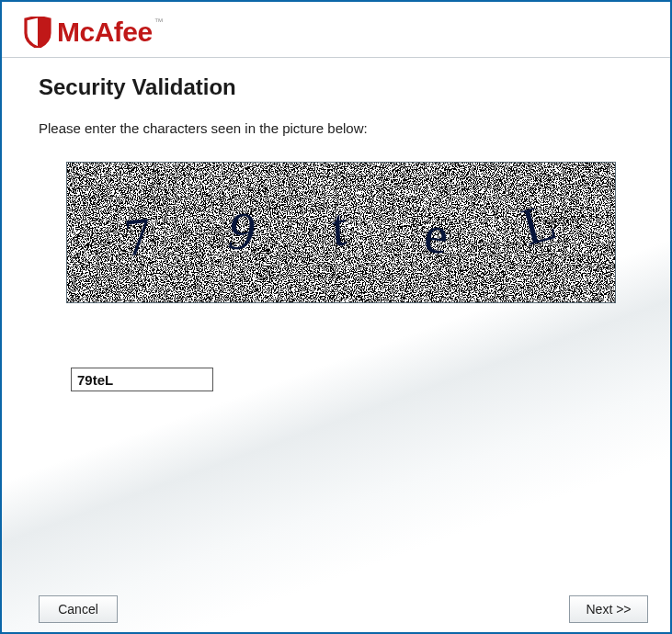  Describe the element at coordinates (78, 609) in the screenshot. I see `cancel-button: Cancel` at that location.